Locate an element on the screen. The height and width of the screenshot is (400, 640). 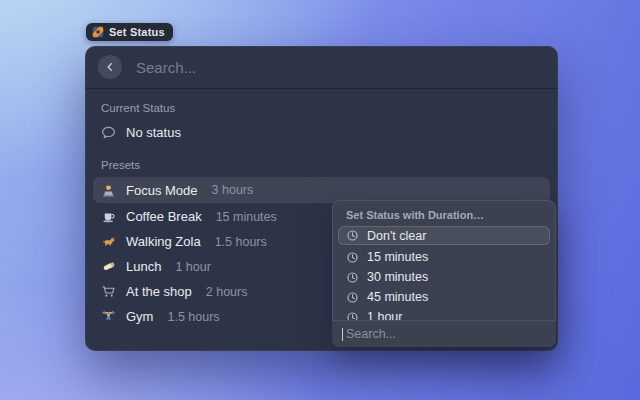
submenu-item-label: Don't clear is located at coordinates (396, 236).